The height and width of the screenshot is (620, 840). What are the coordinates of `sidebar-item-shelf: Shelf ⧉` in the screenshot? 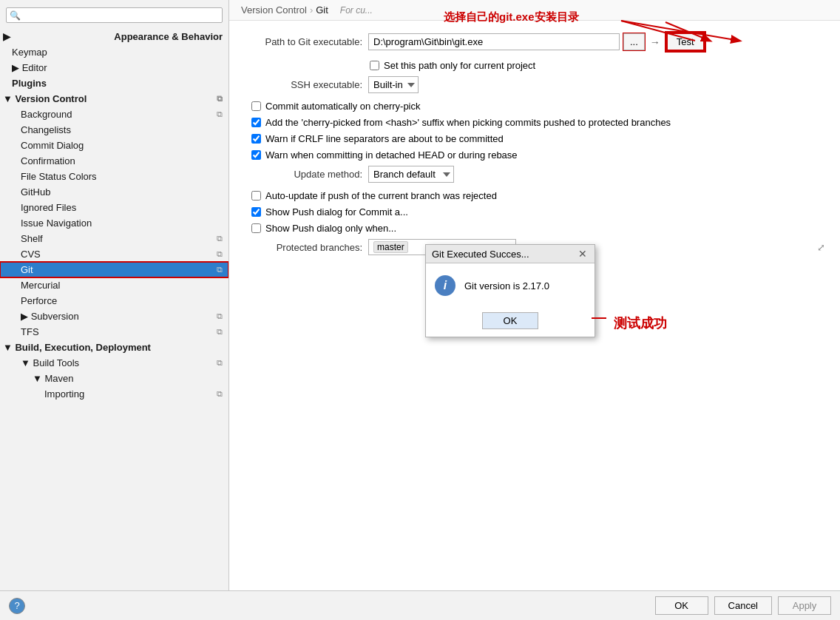 It's located at (114, 238).